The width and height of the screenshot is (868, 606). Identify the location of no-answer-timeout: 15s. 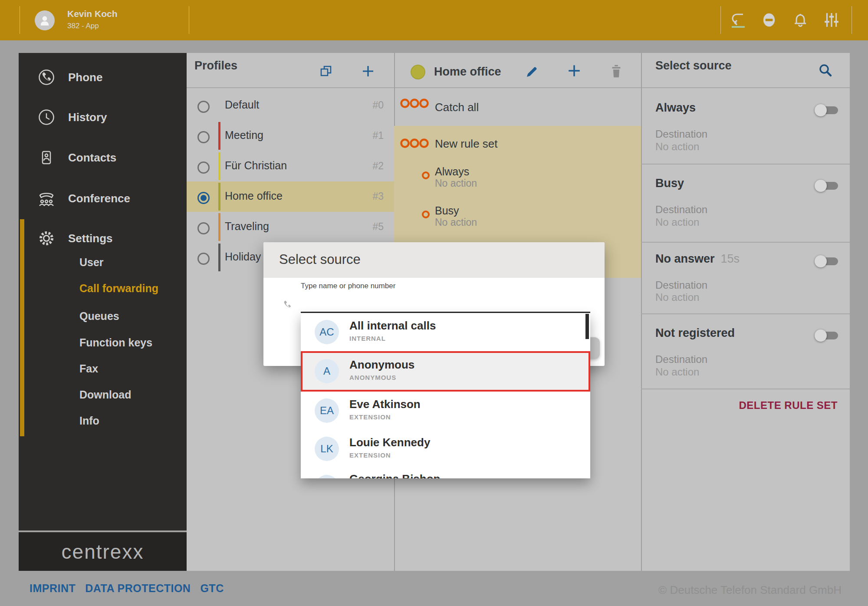
(730, 259).